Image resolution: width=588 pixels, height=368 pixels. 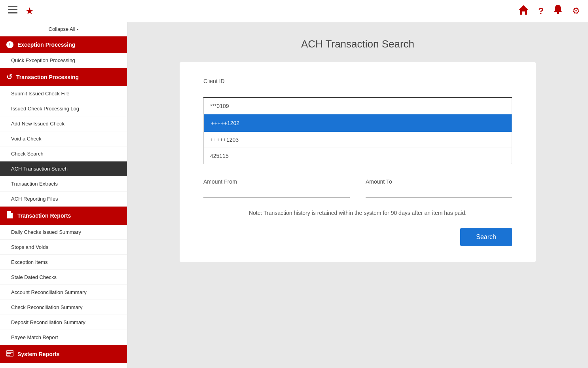 What do you see at coordinates (63, 322) in the screenshot?
I see `sidebar-item-deposit-recon: Deposit Reconciliation Summary` at bounding box center [63, 322].